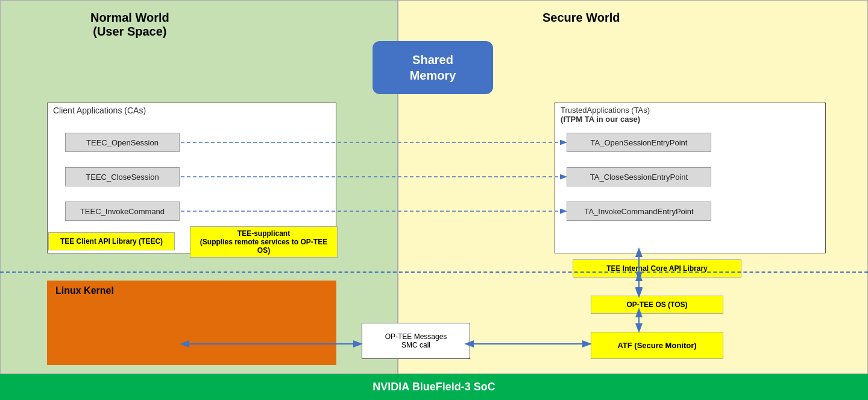  What do you see at coordinates (639, 142) in the screenshot?
I see `ta-open-session-box: TA_OpenSessionEntryPoint` at bounding box center [639, 142].